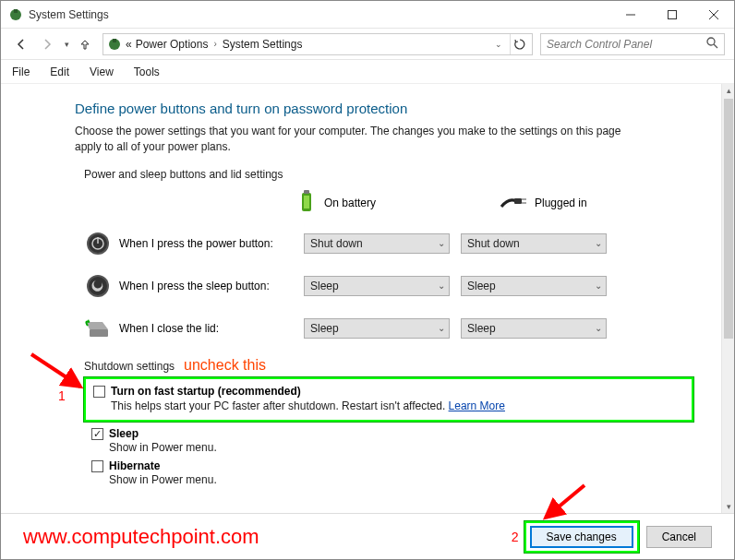 The width and height of the screenshot is (735, 560). What do you see at coordinates (318, 44) in the screenshot?
I see `address-bar: « Power Options › System Settings ⌄` at bounding box center [318, 44].